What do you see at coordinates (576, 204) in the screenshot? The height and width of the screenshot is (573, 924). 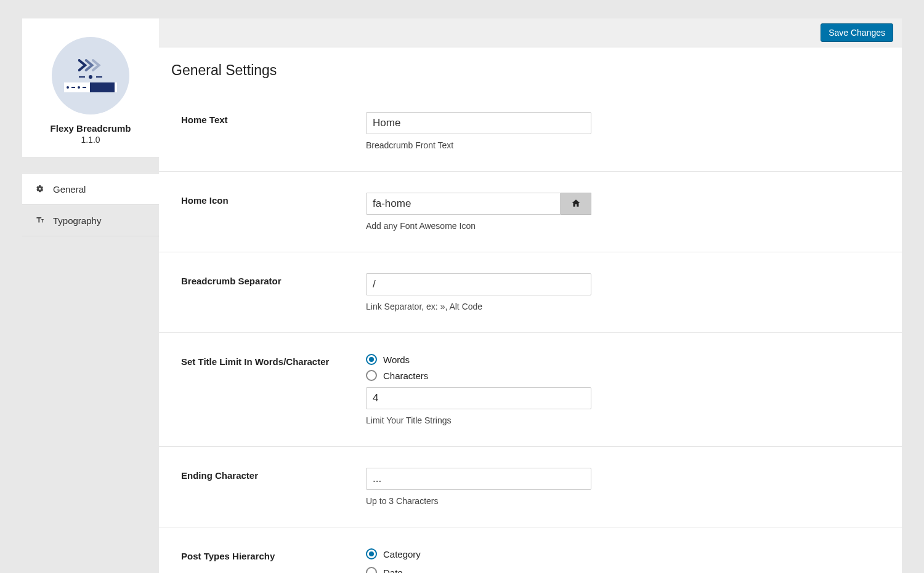 I see `home-icon` at bounding box center [576, 204].